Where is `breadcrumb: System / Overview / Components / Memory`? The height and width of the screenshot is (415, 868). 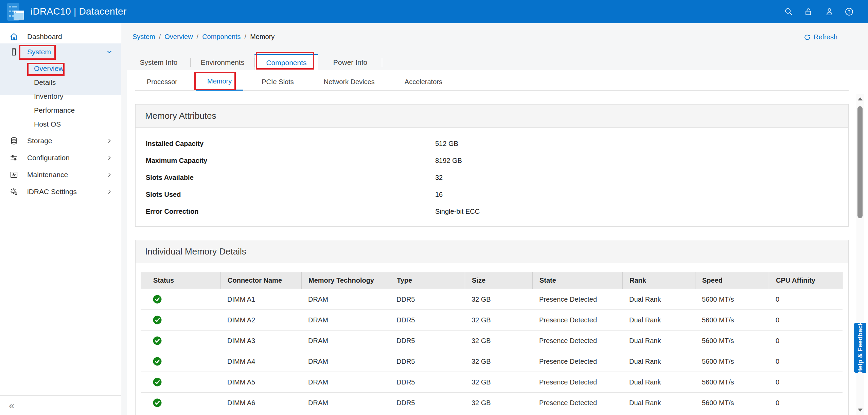 breadcrumb: System / Overview / Components / Memory is located at coordinates (203, 37).